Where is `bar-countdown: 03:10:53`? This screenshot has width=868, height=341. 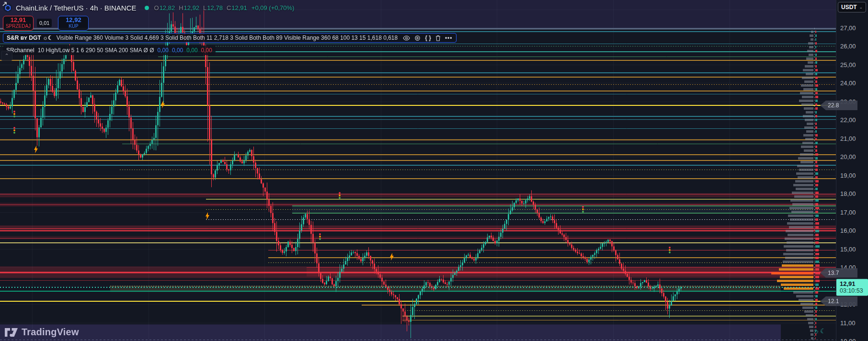
bar-countdown: 03:10:53 is located at coordinates (854, 291).